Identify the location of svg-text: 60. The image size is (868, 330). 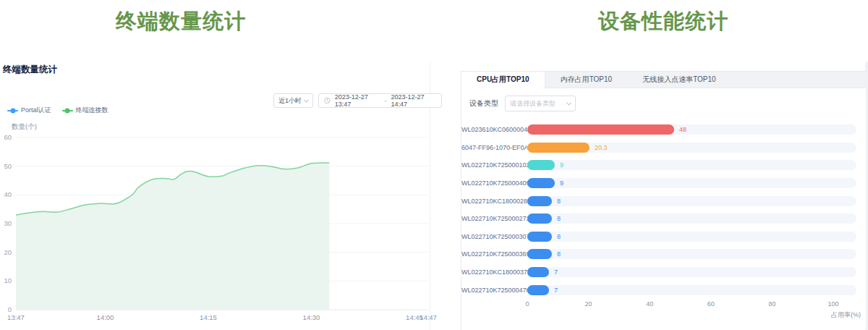
(7, 138).